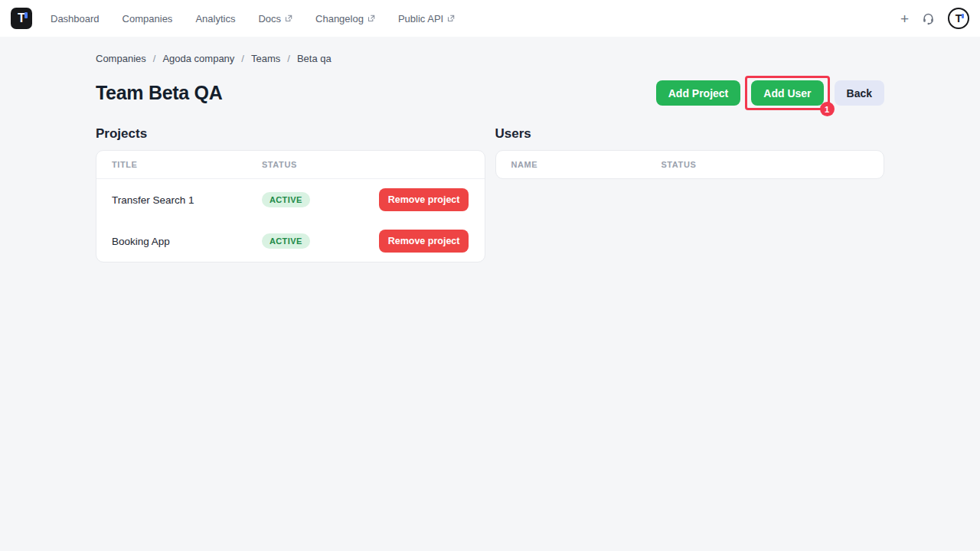  Describe the element at coordinates (215, 18) in the screenshot. I see `nav-item-analytics: Analytics` at that location.